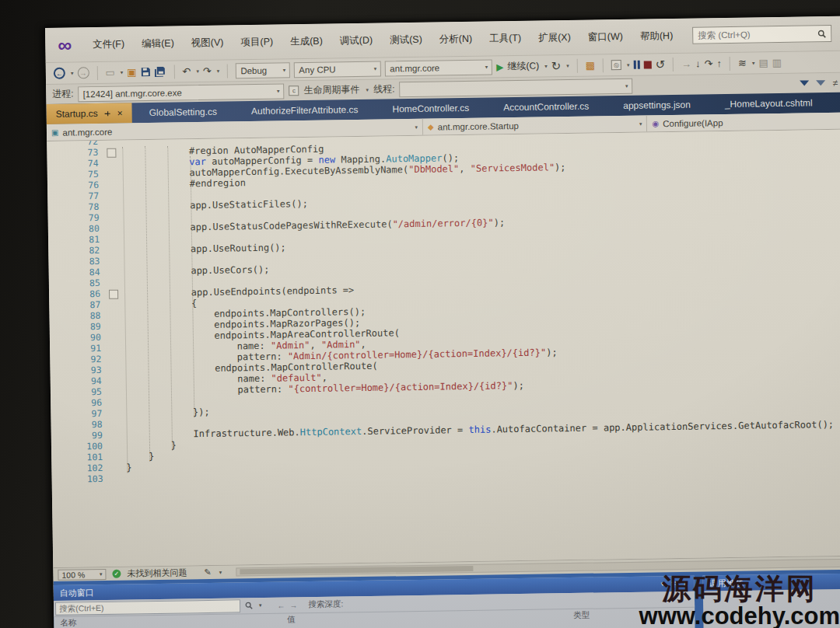  What do you see at coordinates (805, 82) in the screenshot?
I see `filter-funnel-icon` at bounding box center [805, 82].